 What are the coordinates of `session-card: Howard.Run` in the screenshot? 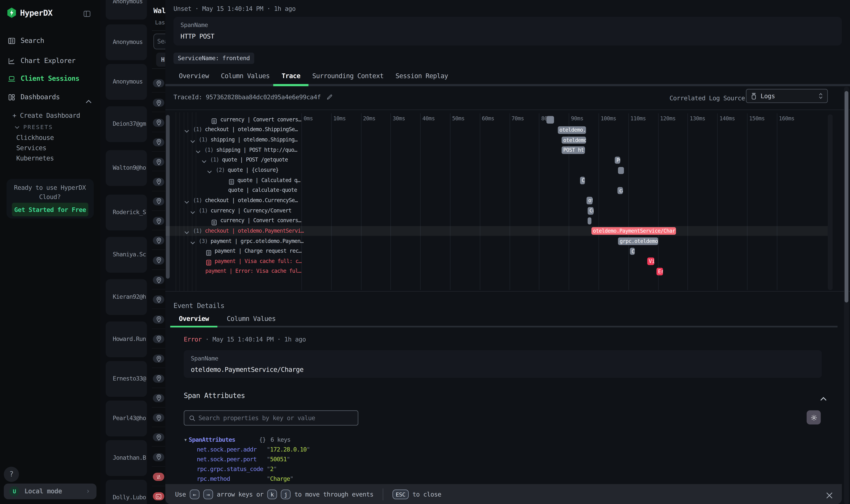 It's located at (126, 339).